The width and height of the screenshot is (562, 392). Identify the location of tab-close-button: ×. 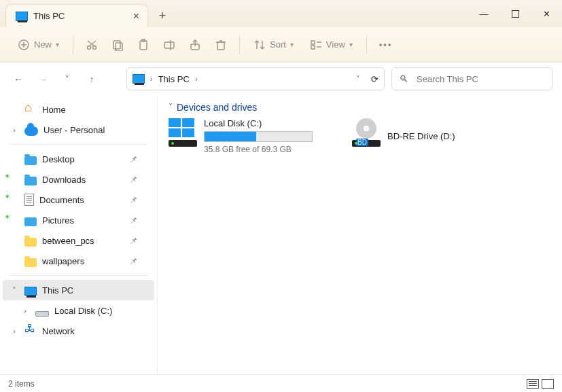
(136, 16).